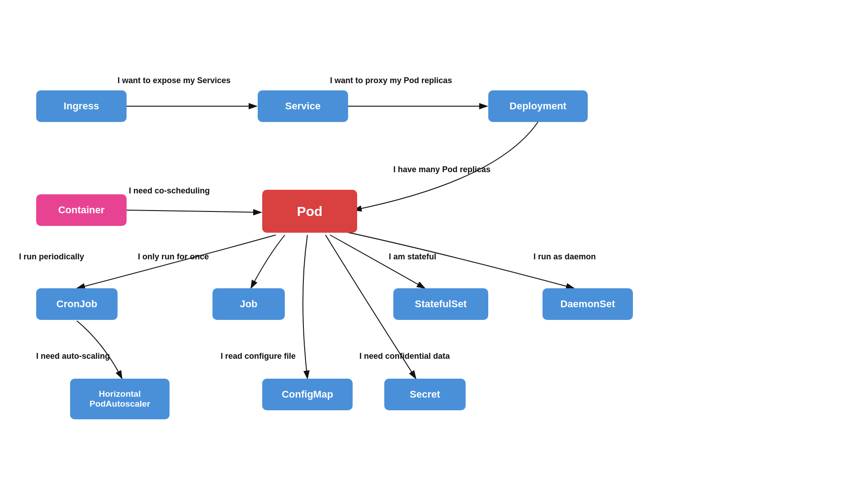  Describe the element at coordinates (303, 106) in the screenshot. I see `service-node: Service` at that location.